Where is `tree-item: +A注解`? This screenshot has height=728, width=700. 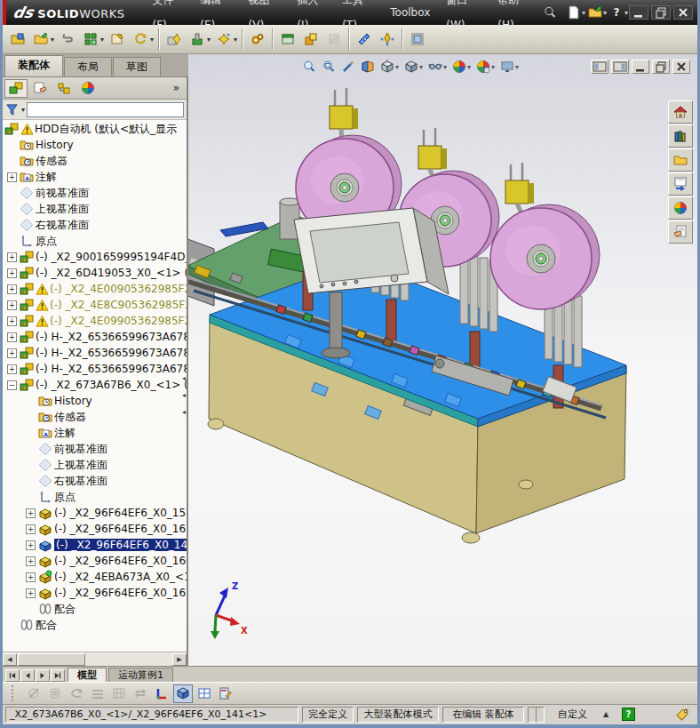 tree-item: +A注解 is located at coordinates (94, 177).